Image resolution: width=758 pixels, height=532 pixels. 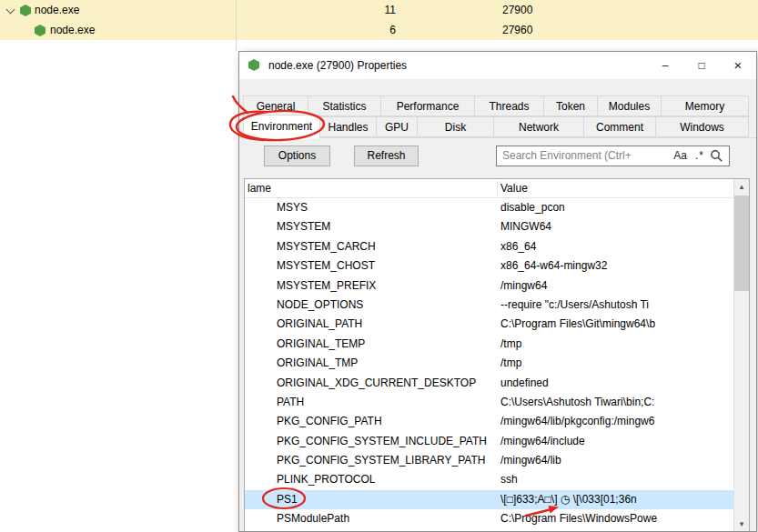 I want to click on env-value: /mingw64, so click(x=524, y=286).